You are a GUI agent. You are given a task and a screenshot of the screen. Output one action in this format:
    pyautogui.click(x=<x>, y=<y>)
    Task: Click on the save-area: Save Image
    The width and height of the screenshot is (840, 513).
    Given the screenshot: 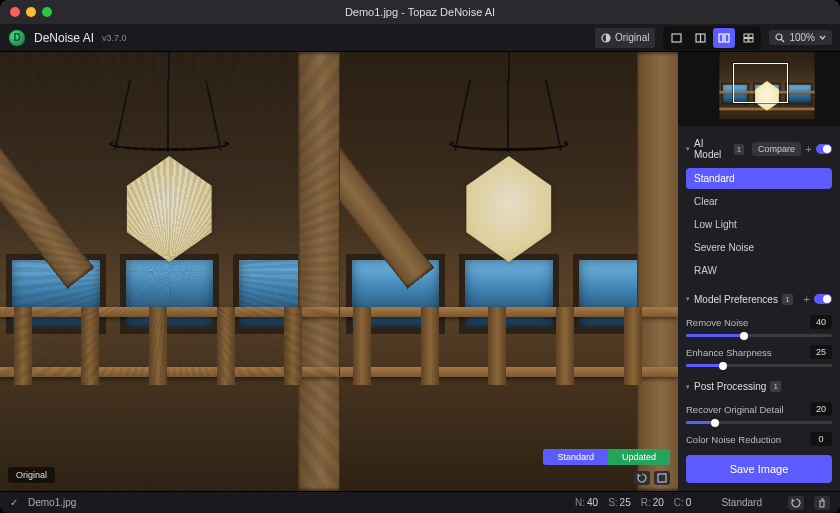 What is the action you would take?
    pyautogui.click(x=759, y=469)
    